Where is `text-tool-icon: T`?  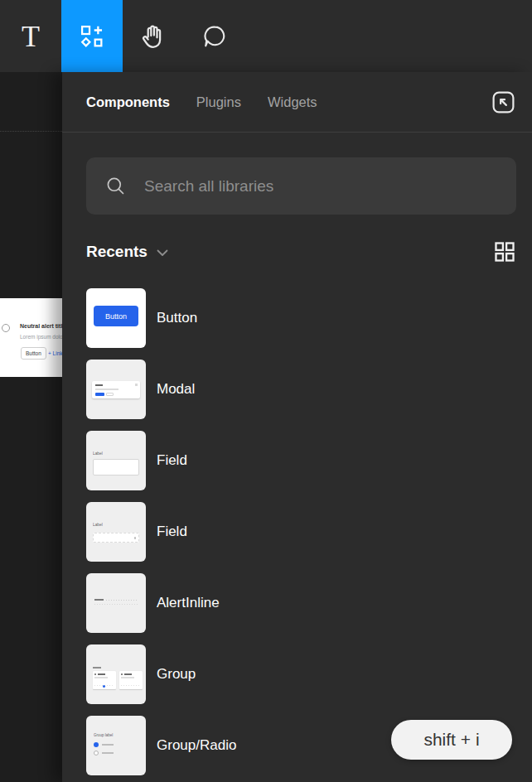 text-tool-icon: T is located at coordinates (31, 36).